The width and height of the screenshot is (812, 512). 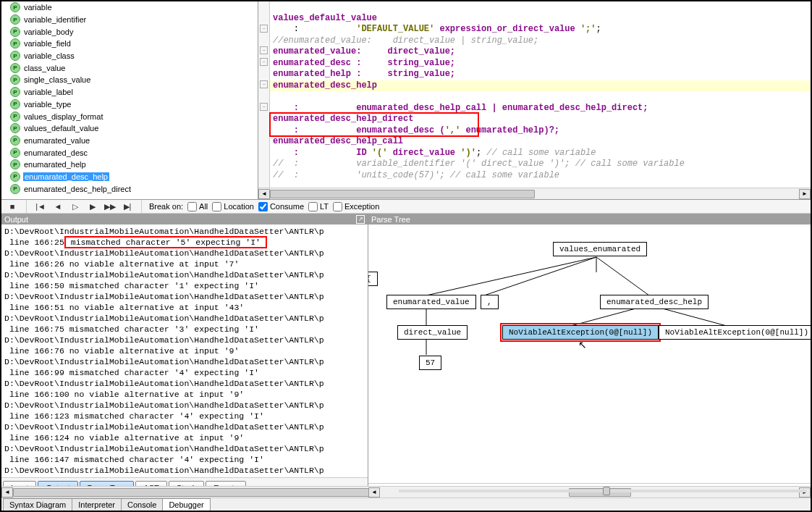 I want to click on go-start-button: |◄, so click(x=41, y=206).